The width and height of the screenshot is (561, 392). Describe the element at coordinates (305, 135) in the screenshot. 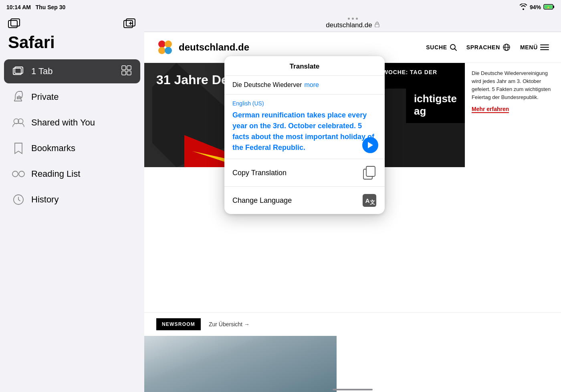

I see `translate-popup: Translate Die Deutsche Wiederver more En…` at that location.